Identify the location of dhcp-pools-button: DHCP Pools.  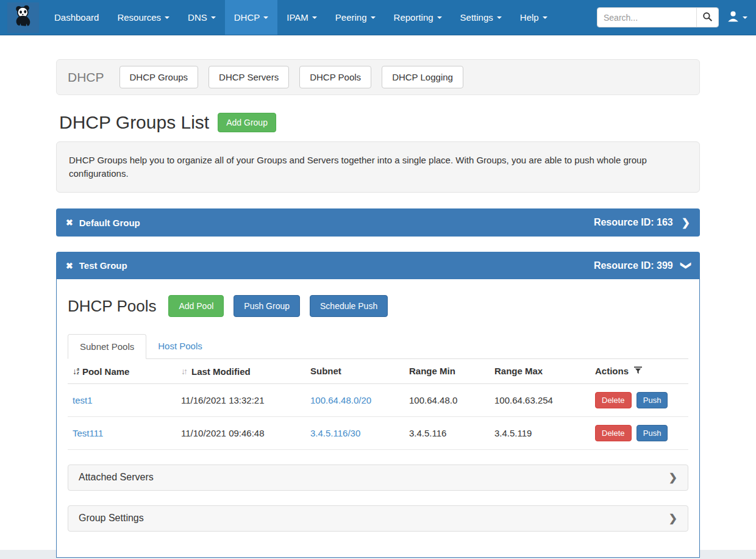
(335, 77).